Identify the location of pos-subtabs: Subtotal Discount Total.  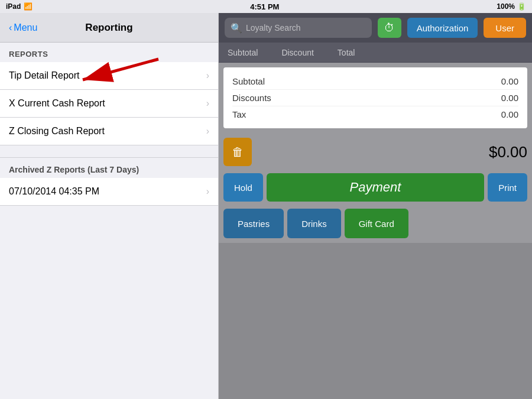
(375, 53).